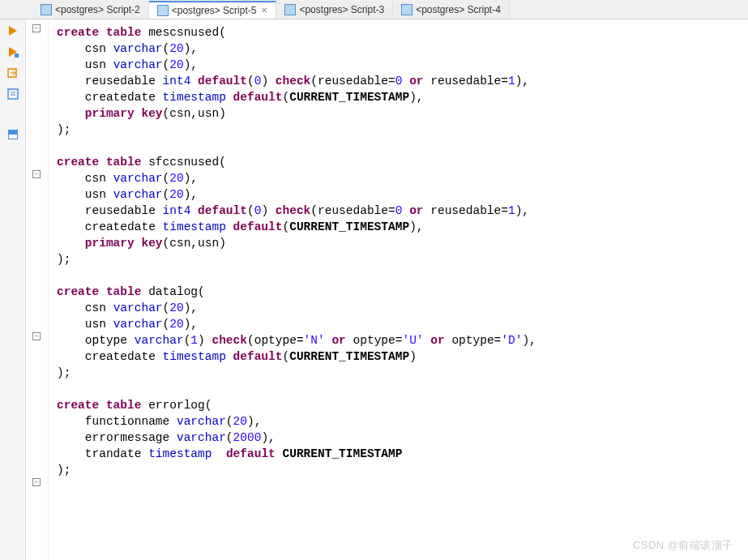  I want to click on close-icon: ✕, so click(264, 10).